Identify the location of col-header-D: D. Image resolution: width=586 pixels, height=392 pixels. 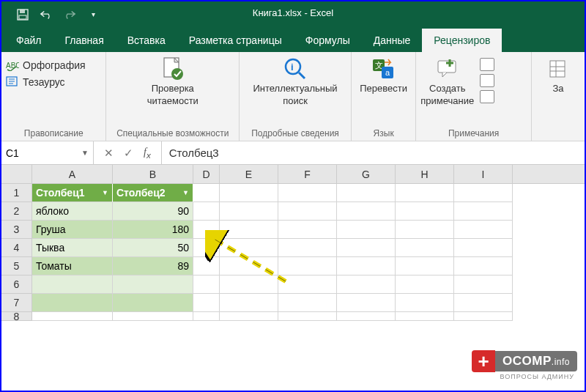
(207, 174).